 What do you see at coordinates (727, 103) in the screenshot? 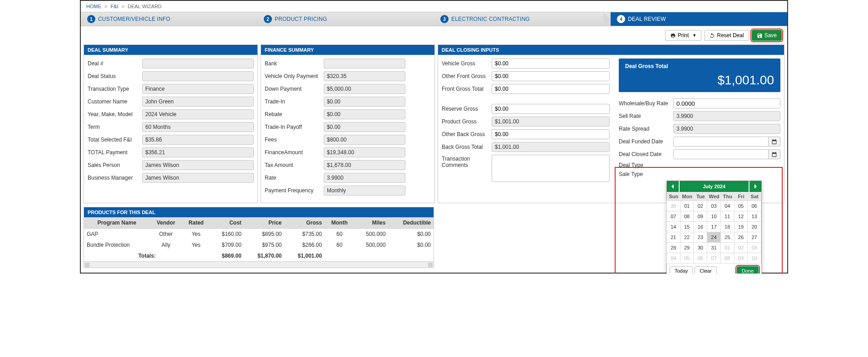
I see `wholesale-buy-rate-input` at bounding box center [727, 103].